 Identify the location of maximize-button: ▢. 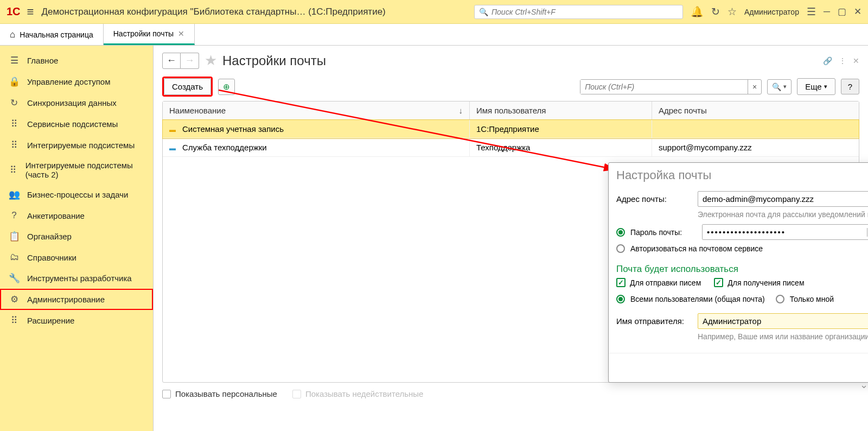
(842, 12).